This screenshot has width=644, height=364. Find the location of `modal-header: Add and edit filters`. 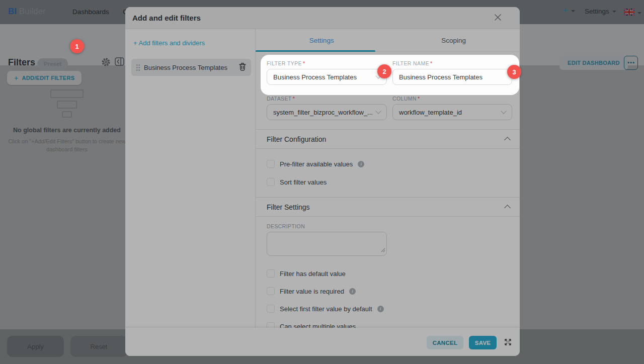

modal-header: Add and edit filters is located at coordinates (323, 18).